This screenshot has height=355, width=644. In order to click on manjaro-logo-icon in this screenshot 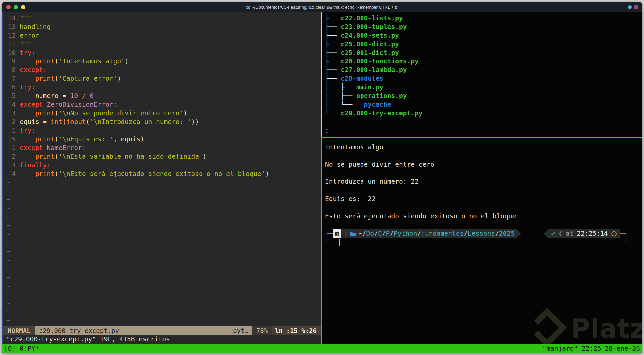, I will do `click(337, 234)`.